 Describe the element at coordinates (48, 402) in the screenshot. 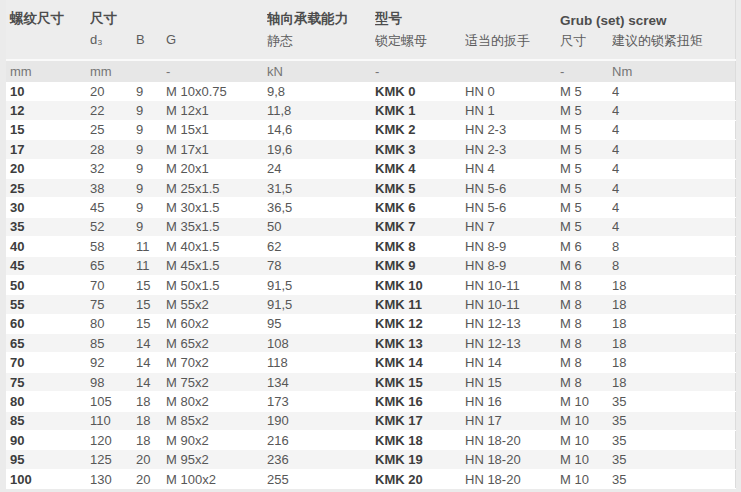

I see `cell-thread-size: 80` at that location.